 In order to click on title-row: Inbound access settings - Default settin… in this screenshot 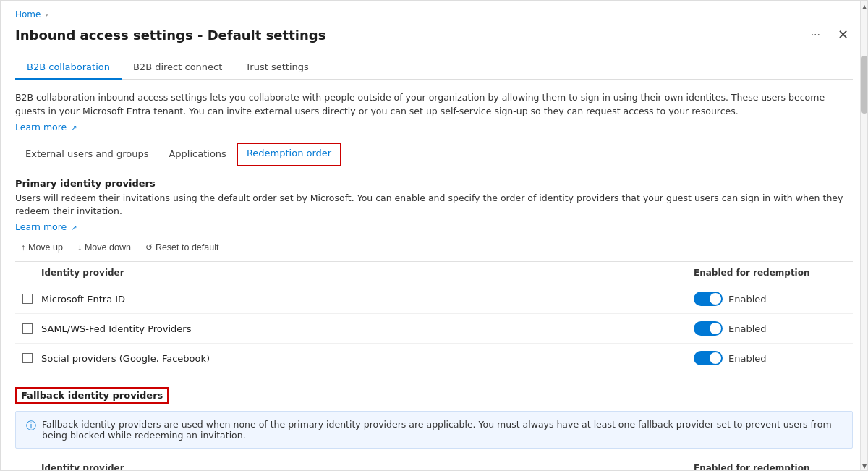, I will do `click(434, 35)`.